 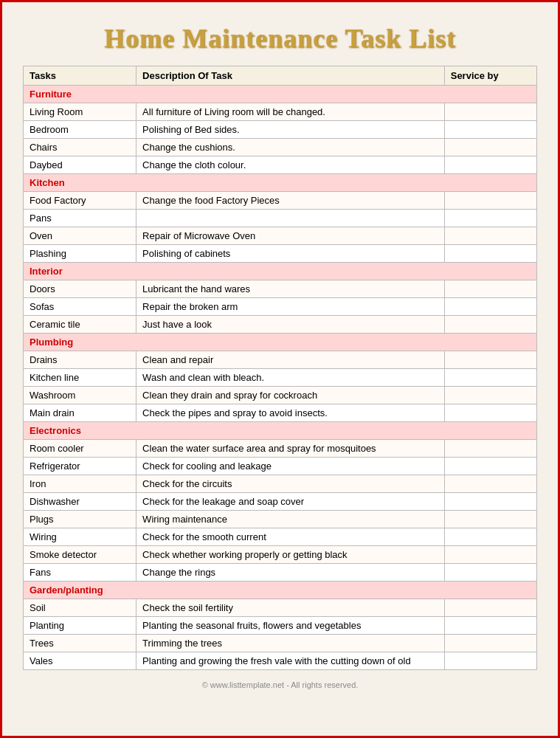 What do you see at coordinates (80, 76) in the screenshot?
I see `col-header-tasks: Tasks` at bounding box center [80, 76].